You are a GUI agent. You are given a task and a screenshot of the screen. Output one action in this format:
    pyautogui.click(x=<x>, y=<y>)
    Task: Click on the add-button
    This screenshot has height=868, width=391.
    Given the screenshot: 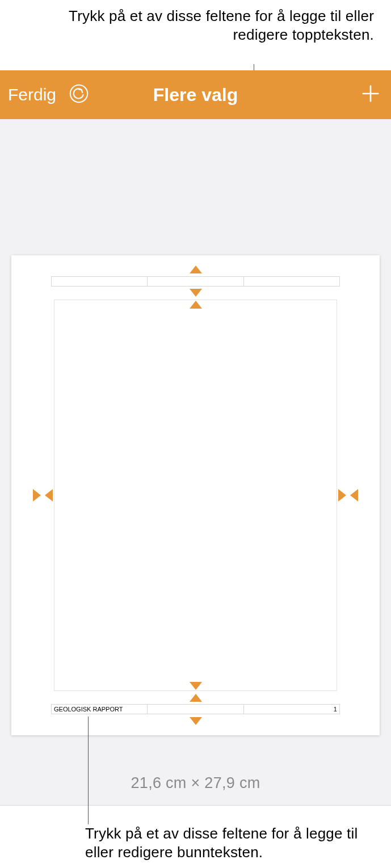 What is the action you would take?
    pyautogui.click(x=371, y=95)
    